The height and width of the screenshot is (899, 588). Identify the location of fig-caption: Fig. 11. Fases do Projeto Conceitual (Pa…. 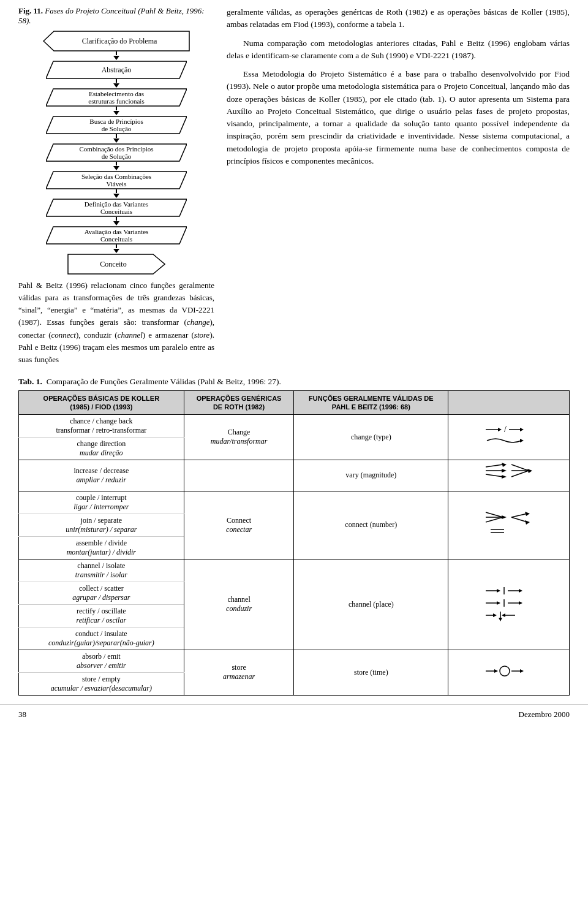
(116, 16).